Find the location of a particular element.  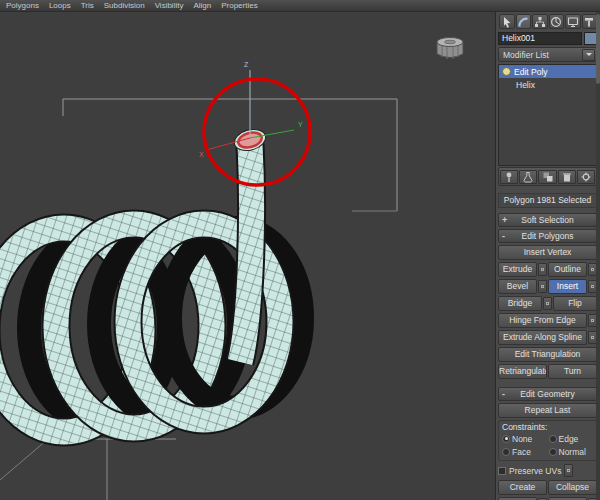

constraints-group: Constraints: None Edge Face Normal is located at coordinates (548, 440).